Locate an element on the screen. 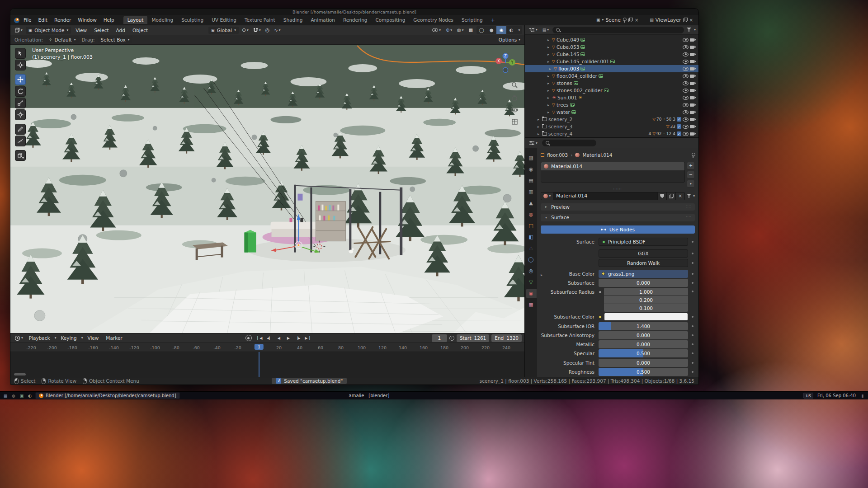  add-workspace-button: + is located at coordinates (493, 20).